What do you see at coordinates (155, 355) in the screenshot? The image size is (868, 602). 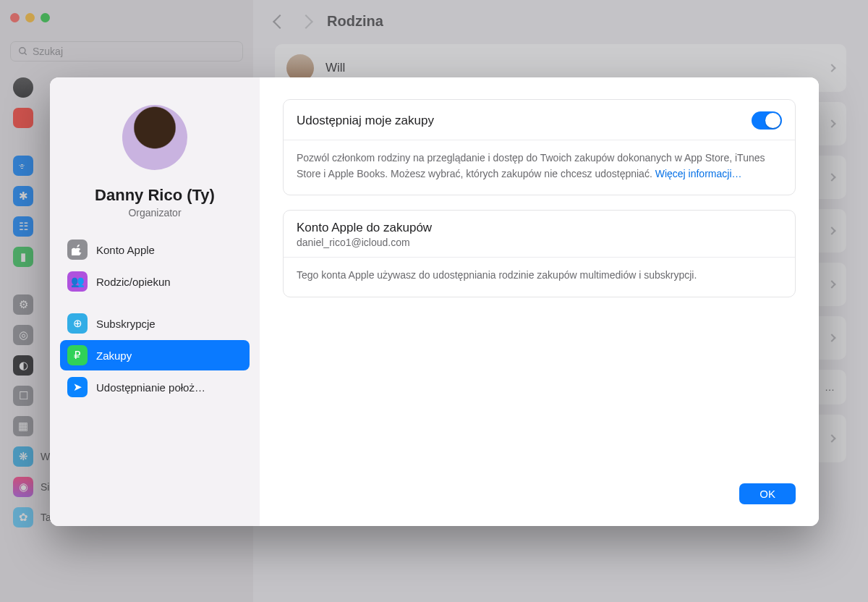 I see `nav-purchases: ₽ Zakupy` at bounding box center [155, 355].